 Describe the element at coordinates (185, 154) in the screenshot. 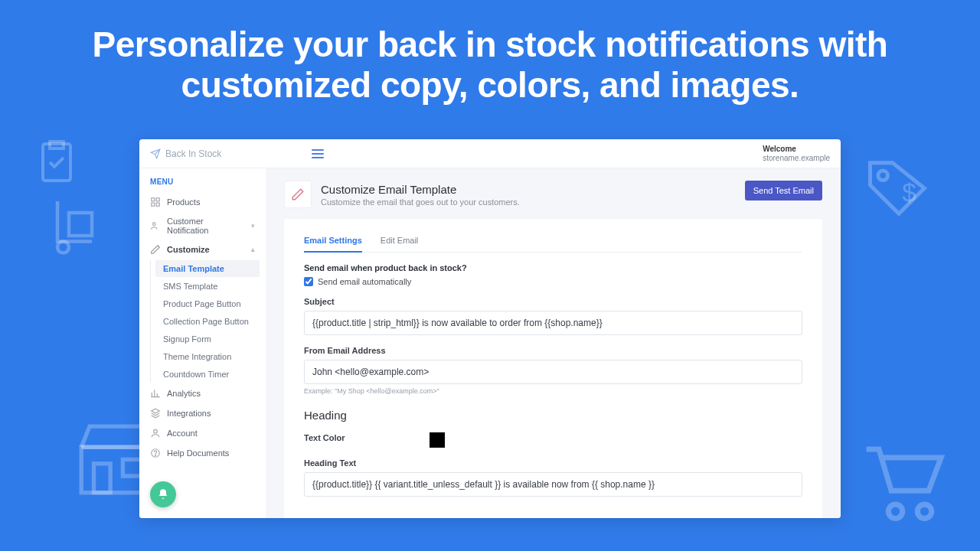

I see `brand: Back In Stock` at that location.